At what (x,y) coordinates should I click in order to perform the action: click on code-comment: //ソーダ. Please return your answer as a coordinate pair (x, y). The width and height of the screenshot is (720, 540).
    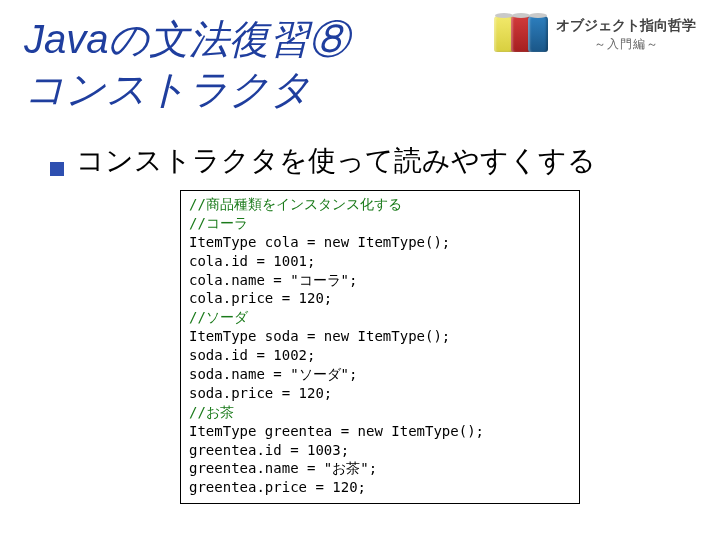
    Looking at the image, I should click on (218, 317).